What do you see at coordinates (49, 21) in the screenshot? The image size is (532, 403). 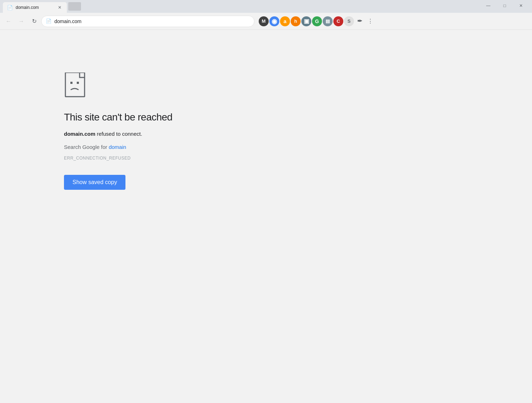 I see `address-bar-icon: 📄` at bounding box center [49, 21].